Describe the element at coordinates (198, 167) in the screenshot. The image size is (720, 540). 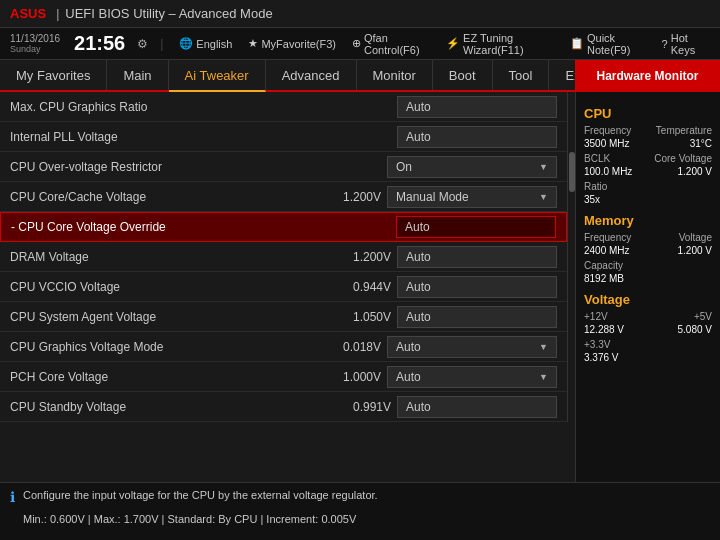
I see `setting-label-cpu-overvolt-restrictor: CPU Over-voltage Restrictor` at that location.